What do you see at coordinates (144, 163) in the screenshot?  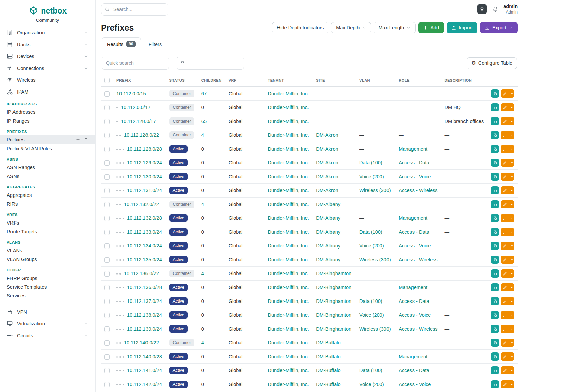 I see `prefix-link: 10.112.129.0/24` at bounding box center [144, 163].